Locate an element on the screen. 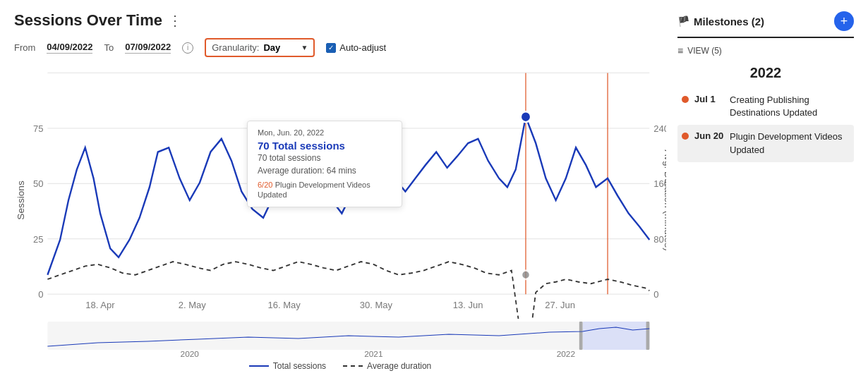 This screenshot has height=378, width=868. legend-total-label: Total sessions is located at coordinates (299, 366).